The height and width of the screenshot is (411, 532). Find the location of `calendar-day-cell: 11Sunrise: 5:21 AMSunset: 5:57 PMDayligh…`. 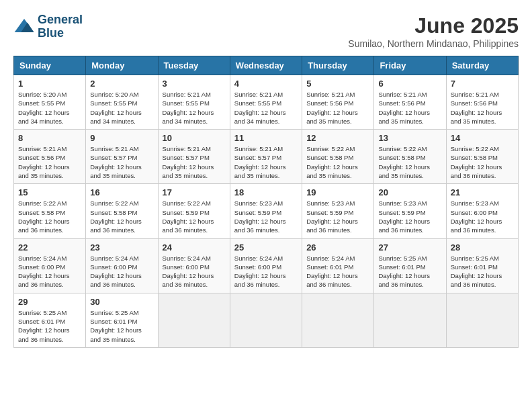

calendar-day-cell: 11Sunrise: 5:21 AMSunset: 5:57 PMDayligh… is located at coordinates (266, 157).